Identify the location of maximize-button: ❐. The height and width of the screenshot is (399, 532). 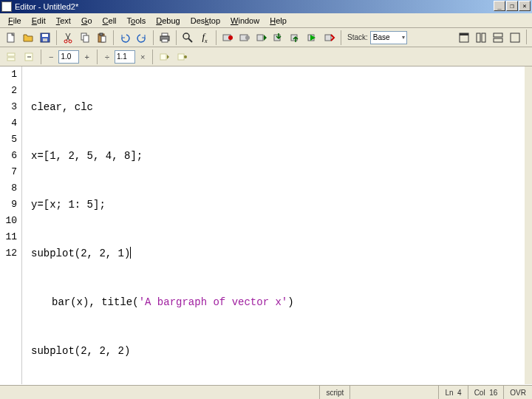
(512, 6).